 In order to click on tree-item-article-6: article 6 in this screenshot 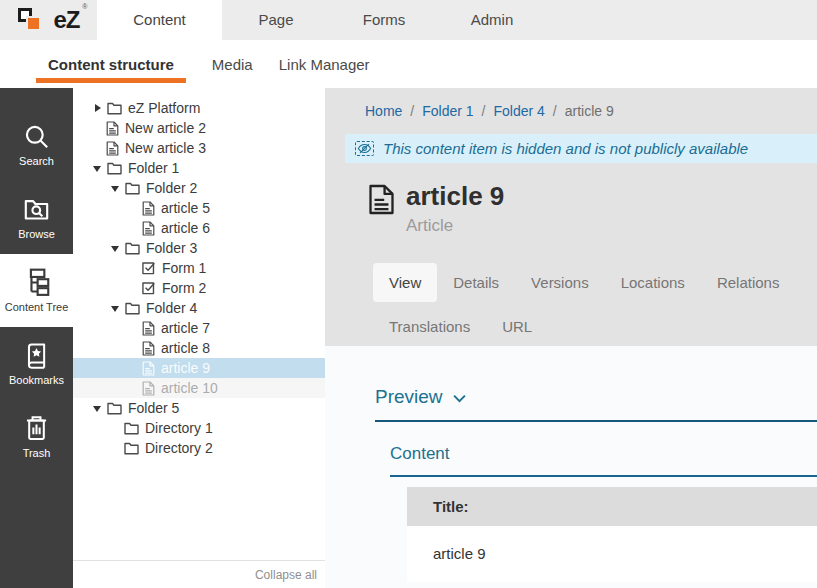, I will do `click(199, 228)`.